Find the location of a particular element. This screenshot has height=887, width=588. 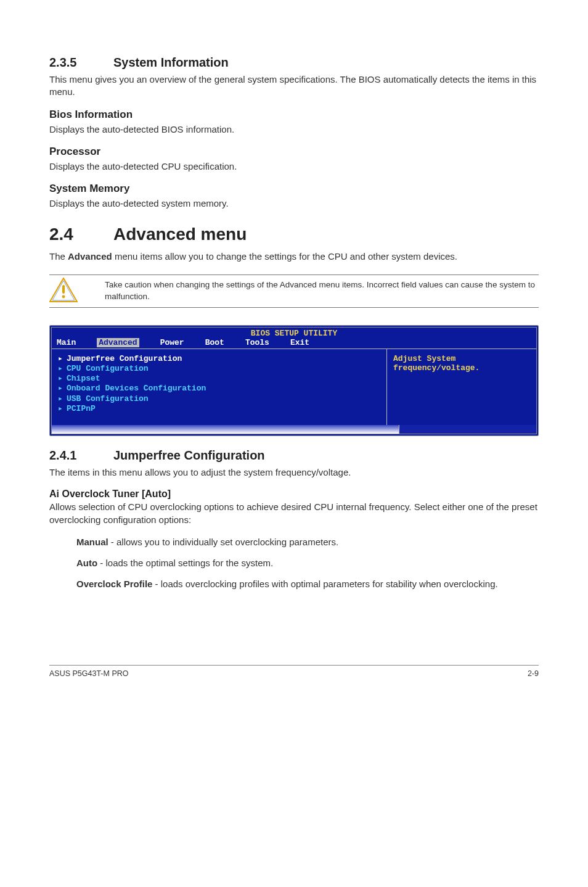

bios-help-line: frequency/voltage. is located at coordinates (462, 368).